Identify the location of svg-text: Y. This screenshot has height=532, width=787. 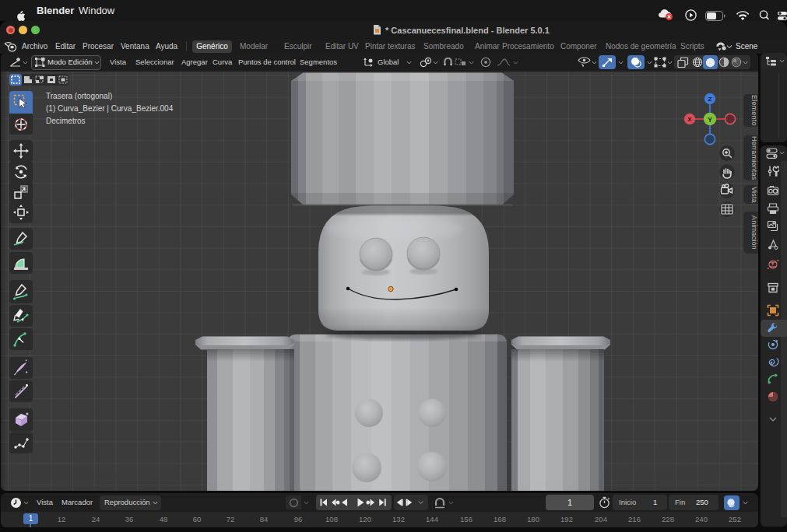
(710, 120).